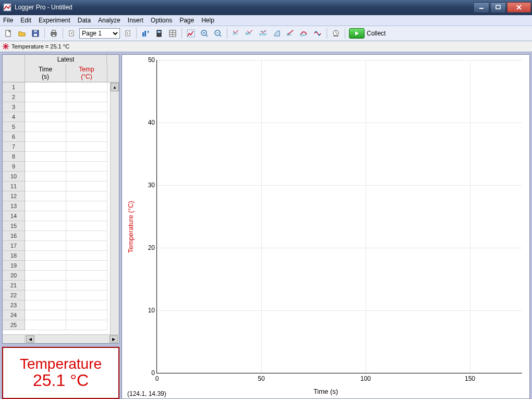  Describe the element at coordinates (61, 196) in the screenshot. I see `table-row: 12` at that location.